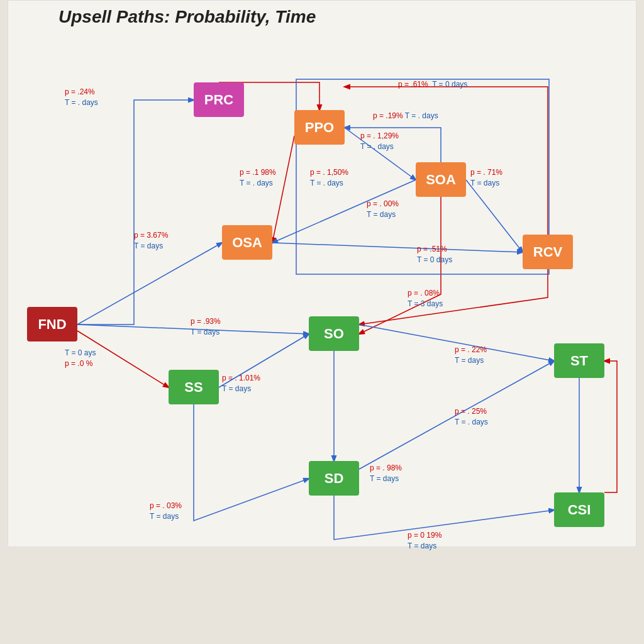 The image size is (644, 644). What do you see at coordinates (548, 252) in the screenshot?
I see `node-rcv: RCV` at bounding box center [548, 252].